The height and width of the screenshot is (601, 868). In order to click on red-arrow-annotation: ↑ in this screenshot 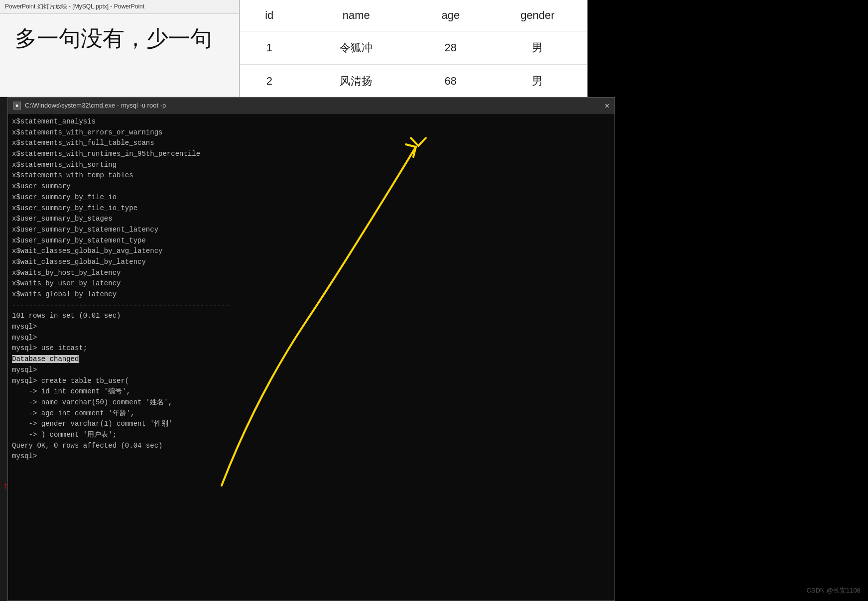, I will do `click(5, 486)`.